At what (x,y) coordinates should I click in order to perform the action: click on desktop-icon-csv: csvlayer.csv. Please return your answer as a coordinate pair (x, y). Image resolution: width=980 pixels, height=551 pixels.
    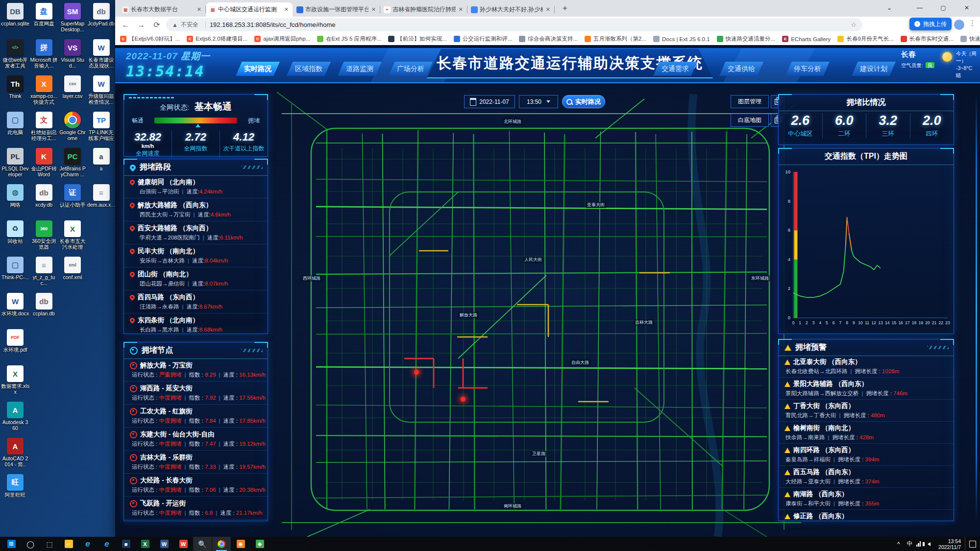
    Looking at the image, I should click on (73, 87).